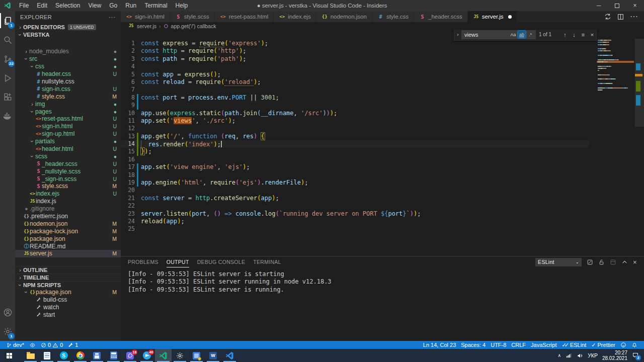  Describe the element at coordinates (229, 355) in the screenshot. I see `taskbar-vscode` at that location.